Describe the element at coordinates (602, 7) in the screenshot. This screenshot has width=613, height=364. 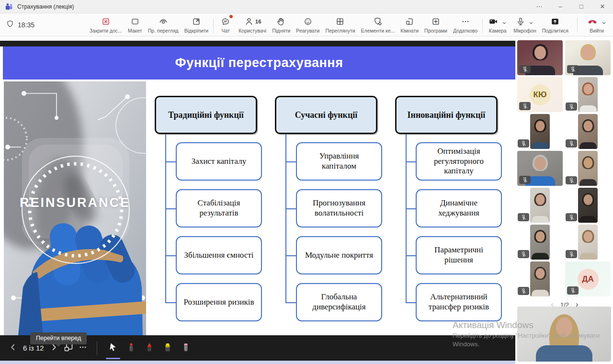
I see `window-close-button: ✕` at that location.